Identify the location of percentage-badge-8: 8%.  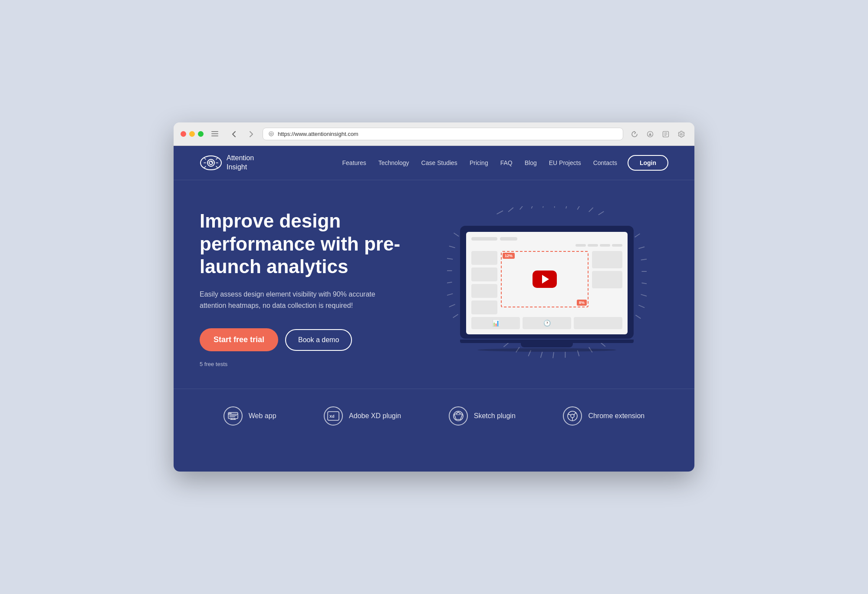
(582, 303).